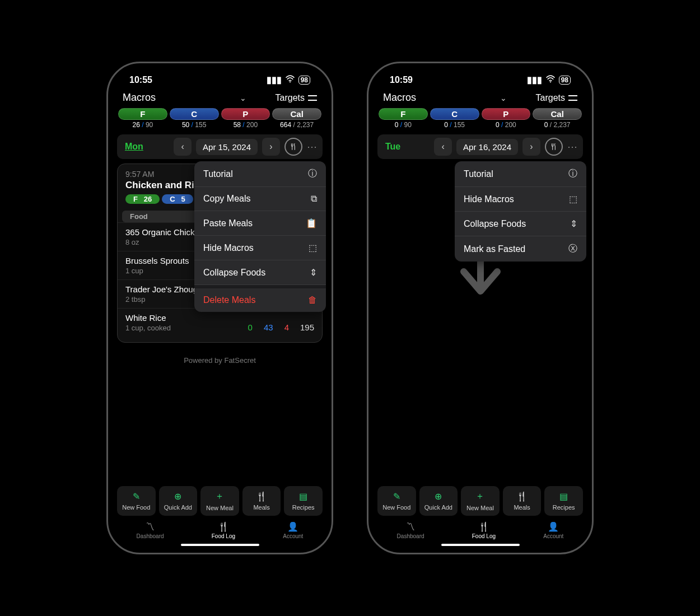 The image size is (700, 616). Describe the element at coordinates (227, 147) in the screenshot. I see `date-picker: Apr 15, 2024` at that location.